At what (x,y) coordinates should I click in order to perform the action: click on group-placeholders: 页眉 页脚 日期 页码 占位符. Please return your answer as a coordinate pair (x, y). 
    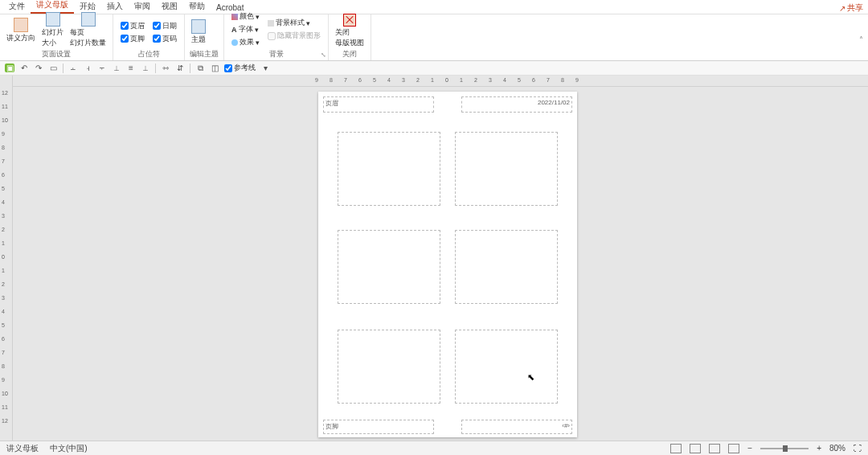
    Looking at the image, I should click on (149, 37).